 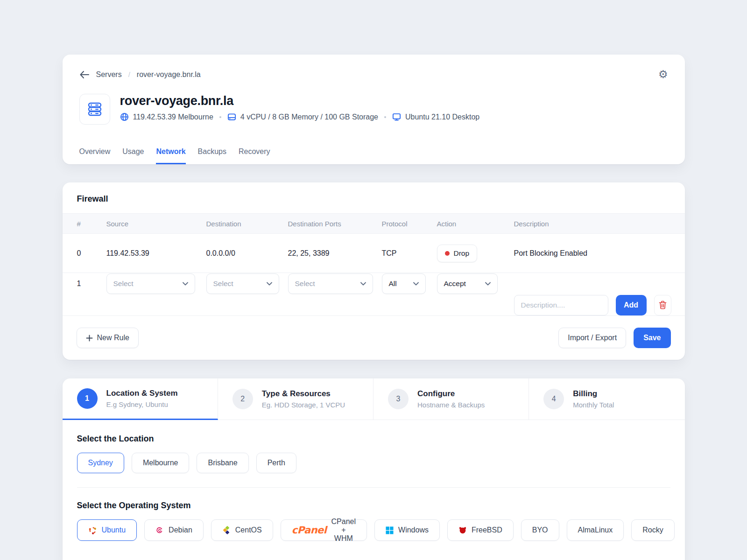 I want to click on tab-usage: Usage, so click(x=133, y=156).